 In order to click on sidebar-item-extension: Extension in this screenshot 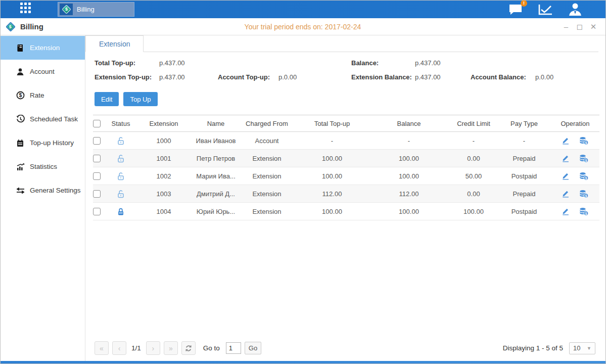, I will do `click(42, 48)`.